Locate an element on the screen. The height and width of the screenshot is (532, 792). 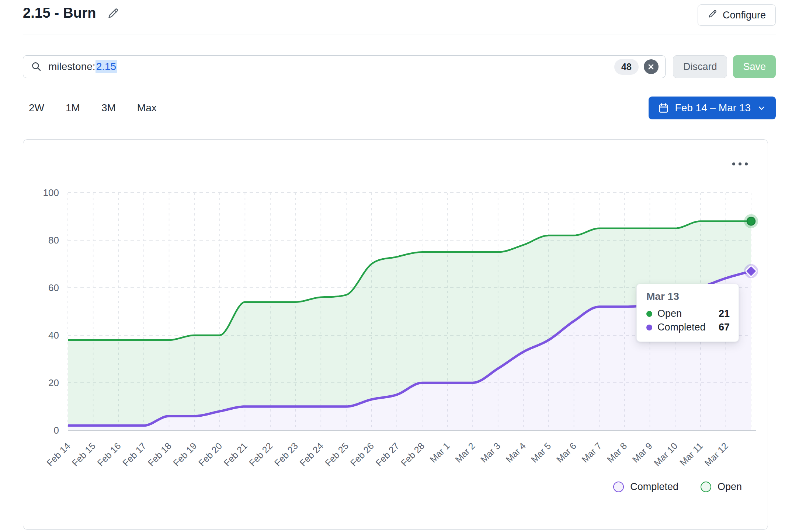
configure-button: Configure is located at coordinates (737, 15).